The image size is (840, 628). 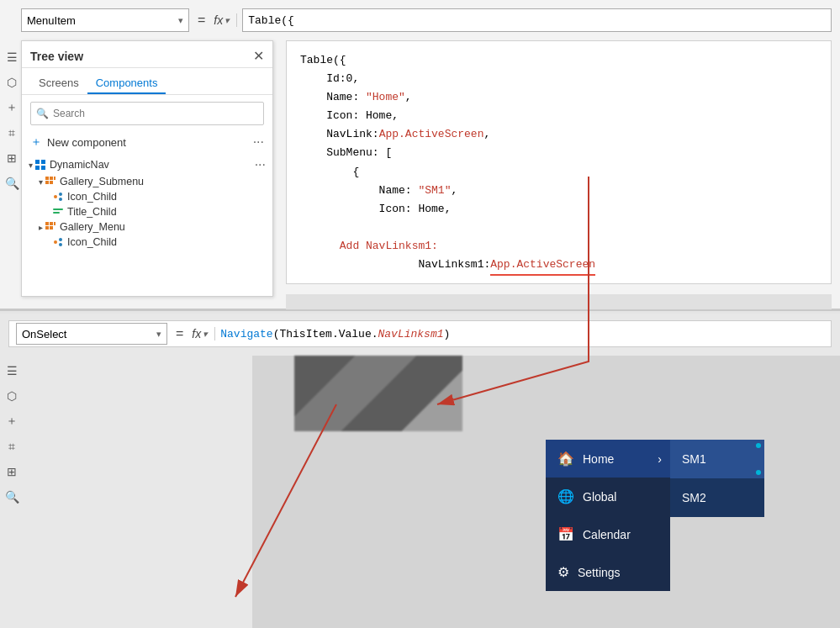 What do you see at coordinates (426, 20) in the screenshot?
I see `formula-bar-top: MenuItem ▾ = fx ▾ Table({` at bounding box center [426, 20].